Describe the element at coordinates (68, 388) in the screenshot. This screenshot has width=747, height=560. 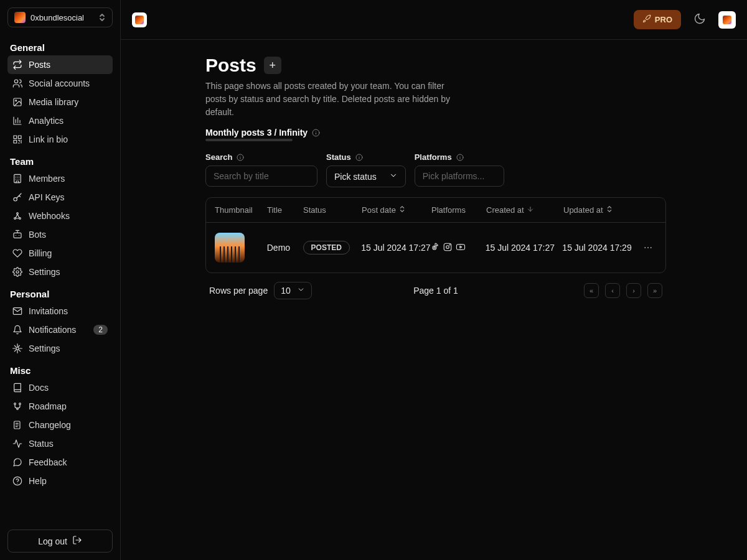
I see `nav-label: Docs` at that location.